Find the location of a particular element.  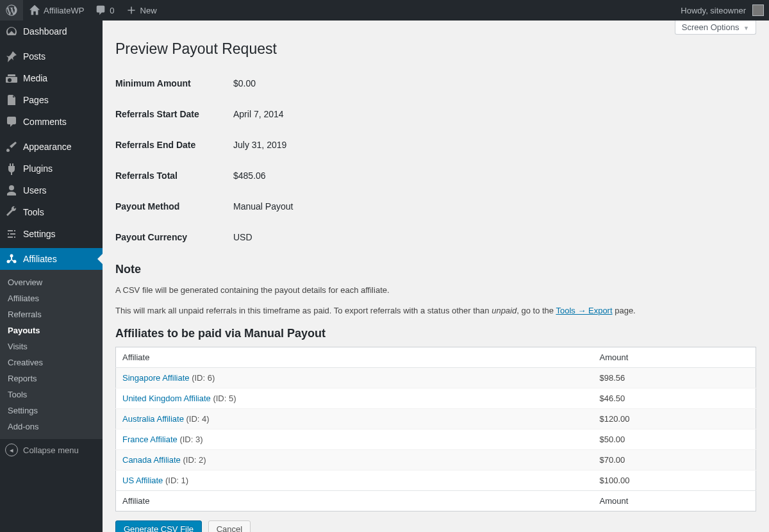

submenu-overview: Overview is located at coordinates (51, 282).